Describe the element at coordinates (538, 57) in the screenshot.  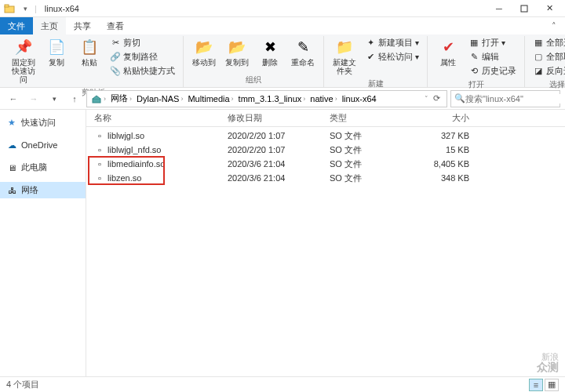
I see `selectnone-icon: ▢` at that location.